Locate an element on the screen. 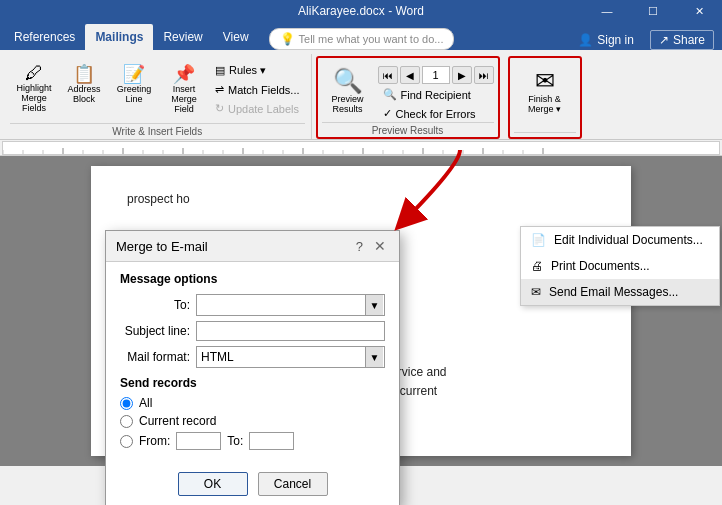  rules-icon: ▤ is located at coordinates (220, 70).